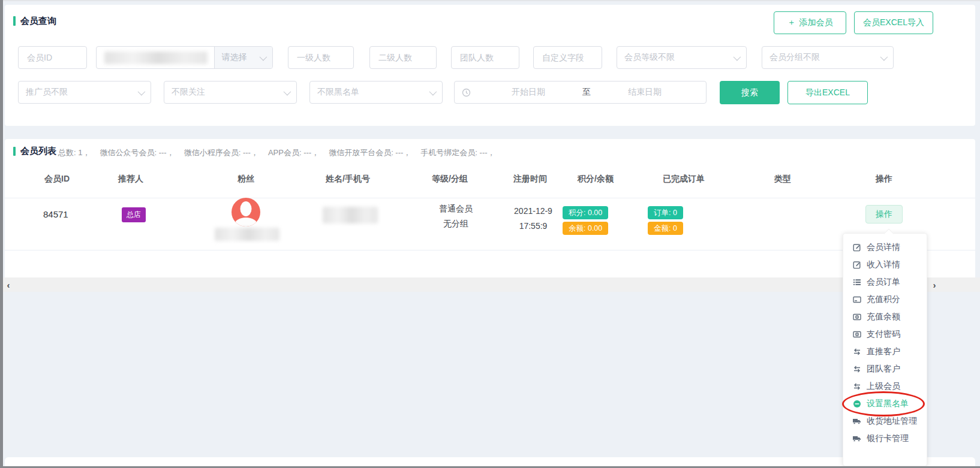 The image size is (980, 468). Describe the element at coordinates (885, 316) in the screenshot. I see `menu-item-recharge-balance: 充值余额` at that location.